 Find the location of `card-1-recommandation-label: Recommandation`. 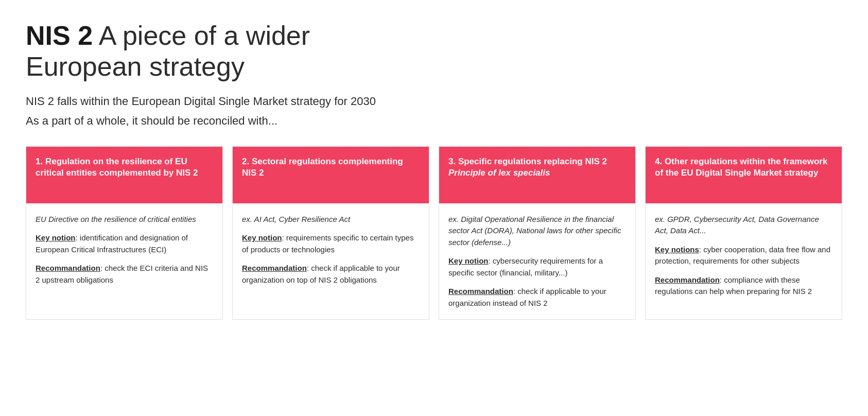

card-1-recommandation-label: Recommandation is located at coordinates (68, 268).